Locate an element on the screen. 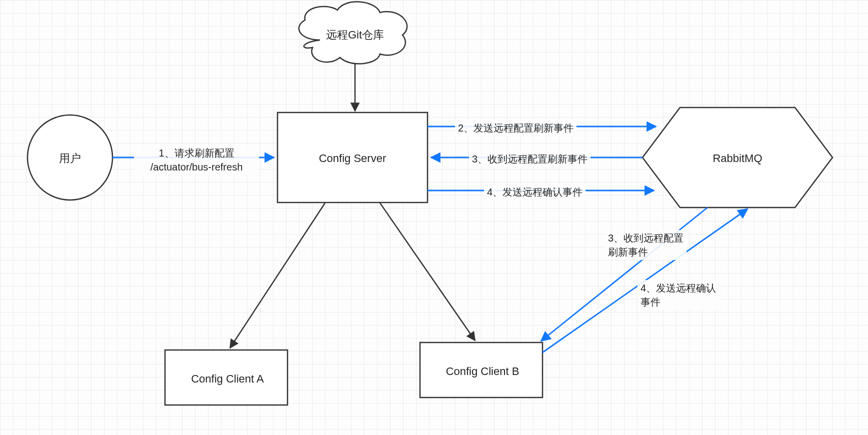  edge-server-to-client-a is located at coordinates (278, 276).